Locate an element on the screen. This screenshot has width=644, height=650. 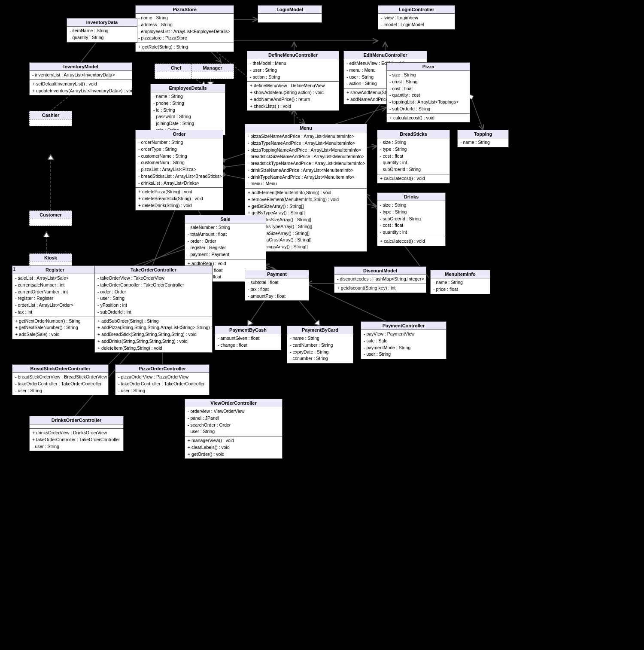
pizzastore-class: PizzaStore - name : String - address : S… is located at coordinates (185, 28).